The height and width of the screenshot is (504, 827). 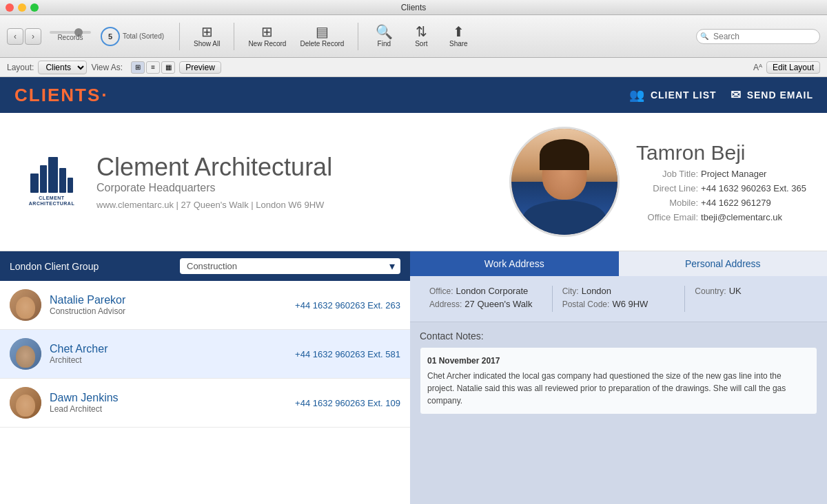 I want to click on address-row: Address: 27 Queen's Walk, so click(x=486, y=304).